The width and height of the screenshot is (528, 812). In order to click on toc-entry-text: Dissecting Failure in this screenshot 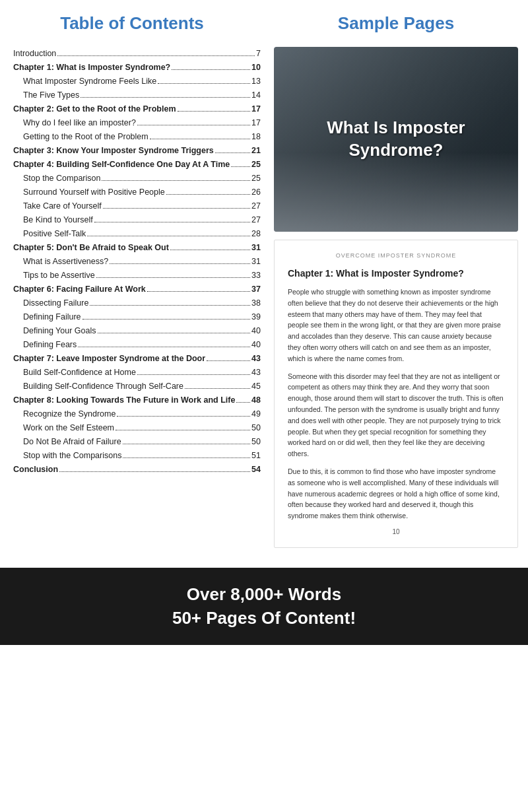, I will do `click(55, 303)`.